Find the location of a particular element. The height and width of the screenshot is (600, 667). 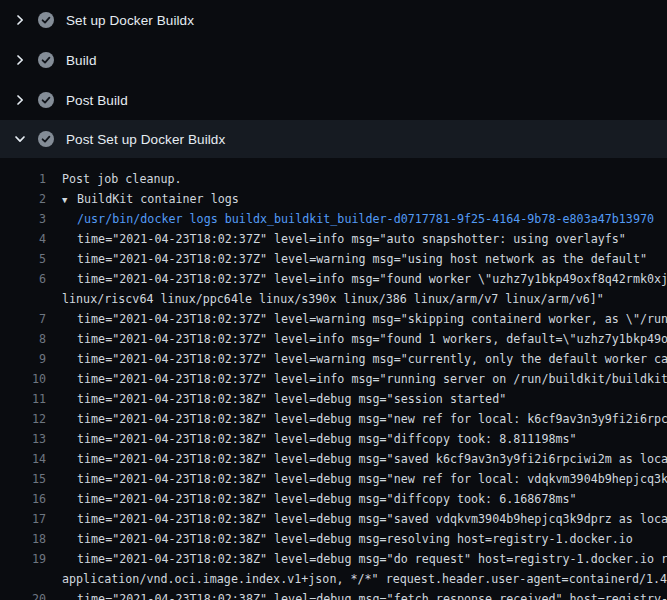

log-line-text: /usr/bin/docker logs buildx_buildkit_bui… is located at coordinates (358, 219).